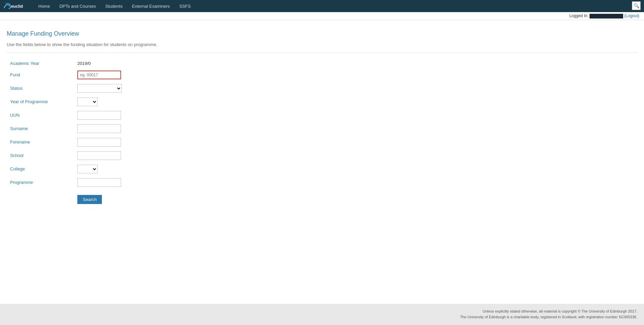 Image resolution: width=644 pixels, height=325 pixels. I want to click on surname-label: Surname, so click(44, 128).